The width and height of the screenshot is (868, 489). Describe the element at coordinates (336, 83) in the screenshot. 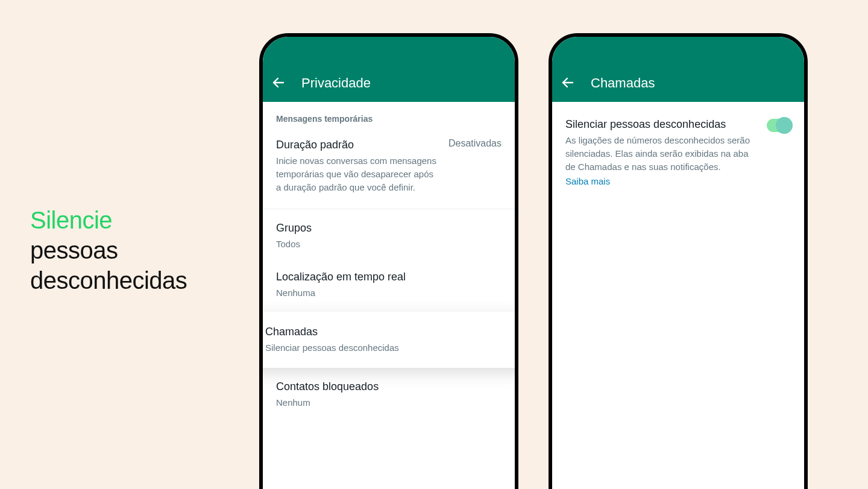

I see `appbar-title: Privacidade` at that location.